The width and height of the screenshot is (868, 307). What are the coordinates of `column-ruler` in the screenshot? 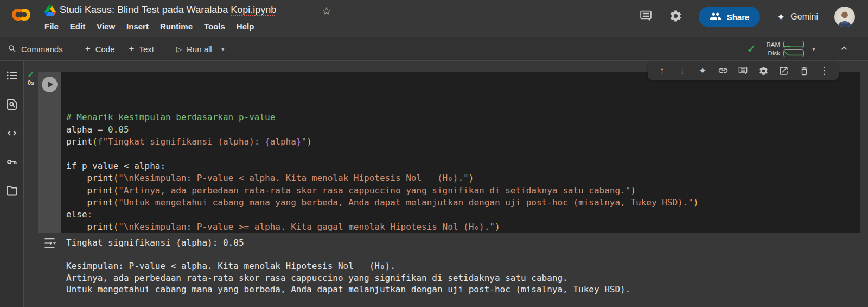 It's located at (484, 153).